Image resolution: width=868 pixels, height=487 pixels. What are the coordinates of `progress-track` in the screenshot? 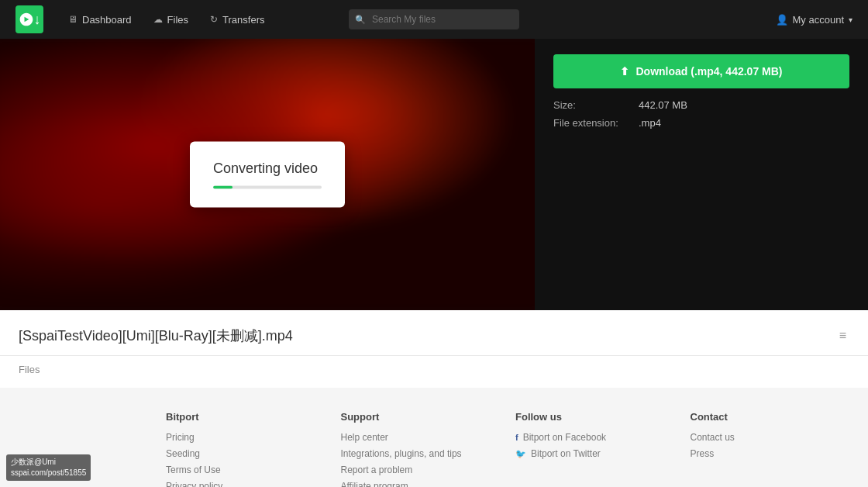 It's located at (267, 188).